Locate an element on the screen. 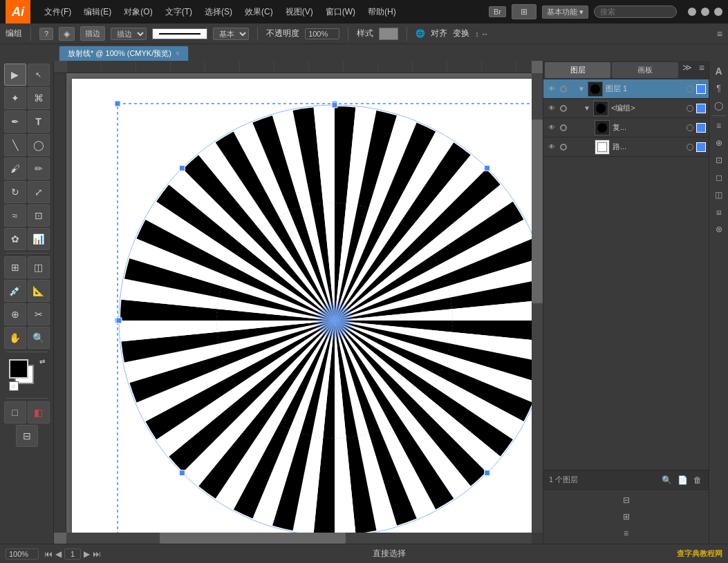 This screenshot has width=728, height=563. transform2-icon: ⊡ is located at coordinates (719, 160).